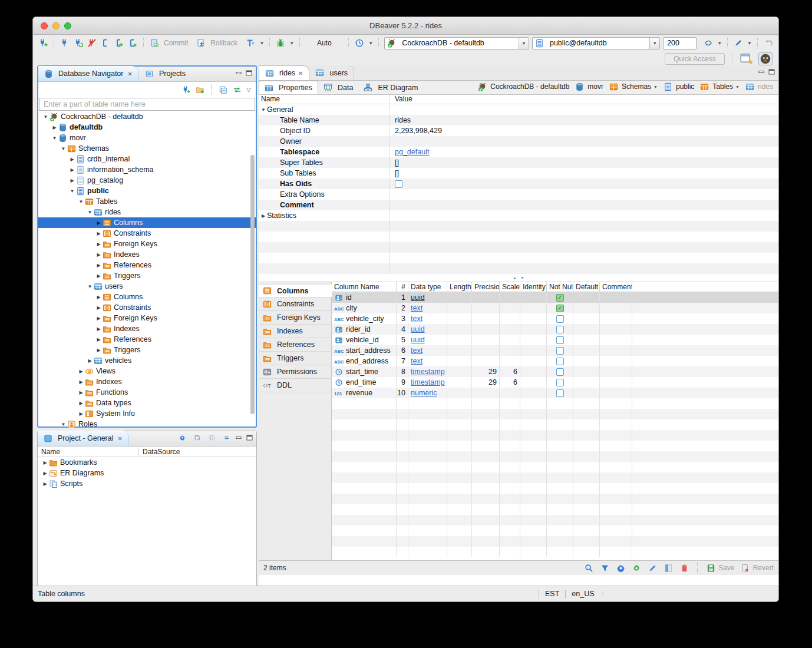  Describe the element at coordinates (587, 287) in the screenshot. I see `column-header-default: Default` at that location.